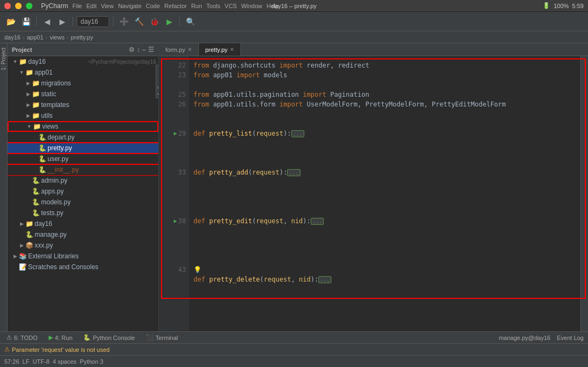 This screenshot has height=367, width=588. What do you see at coordinates (109, 337) in the screenshot?
I see `bottom-tab-python-console: 🐍 Python Console` at bounding box center [109, 337].